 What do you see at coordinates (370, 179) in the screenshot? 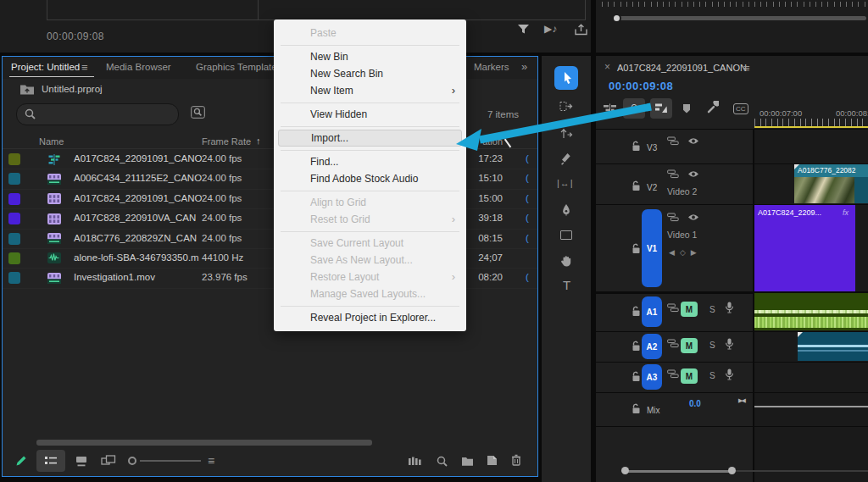
I see `menu-item-find-adobe-stock-audio: Find Adobe Stock Audio` at bounding box center [370, 179].